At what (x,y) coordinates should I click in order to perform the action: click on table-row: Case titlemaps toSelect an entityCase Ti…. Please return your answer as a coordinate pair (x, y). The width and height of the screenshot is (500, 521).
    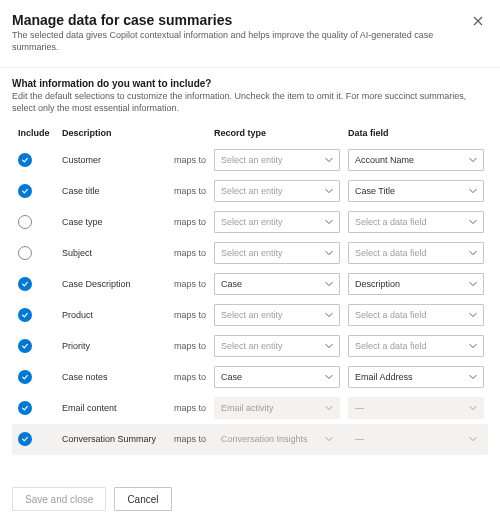
    Looking at the image, I should click on (250, 192).